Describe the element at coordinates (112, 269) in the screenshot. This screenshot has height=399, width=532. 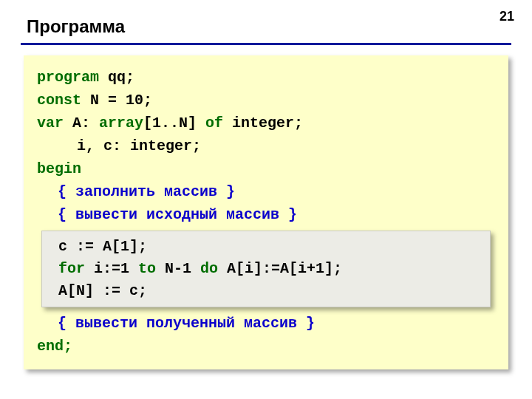
I see `code-text: i:=1` at that location.